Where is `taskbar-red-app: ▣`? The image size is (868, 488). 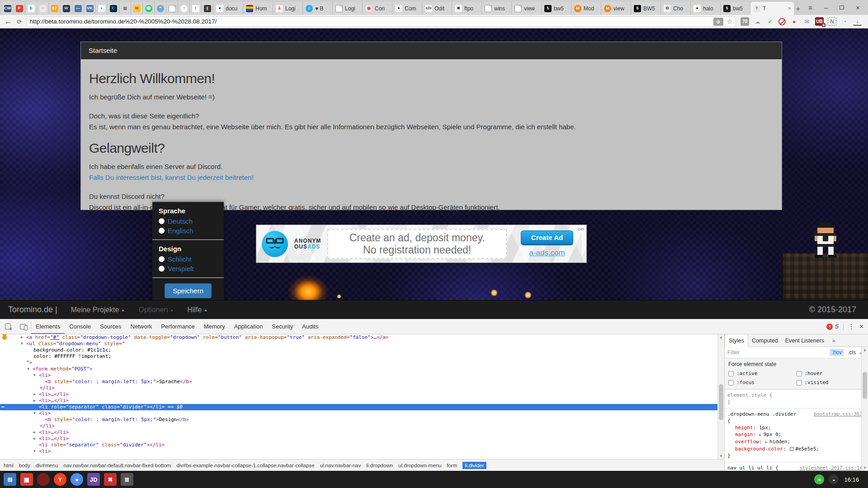
taskbar-red-app: ▣ is located at coordinates (27, 479).